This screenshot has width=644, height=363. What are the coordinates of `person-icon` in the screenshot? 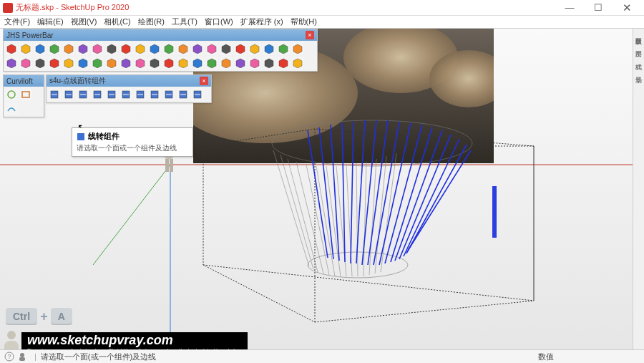 It's located at (22, 357).